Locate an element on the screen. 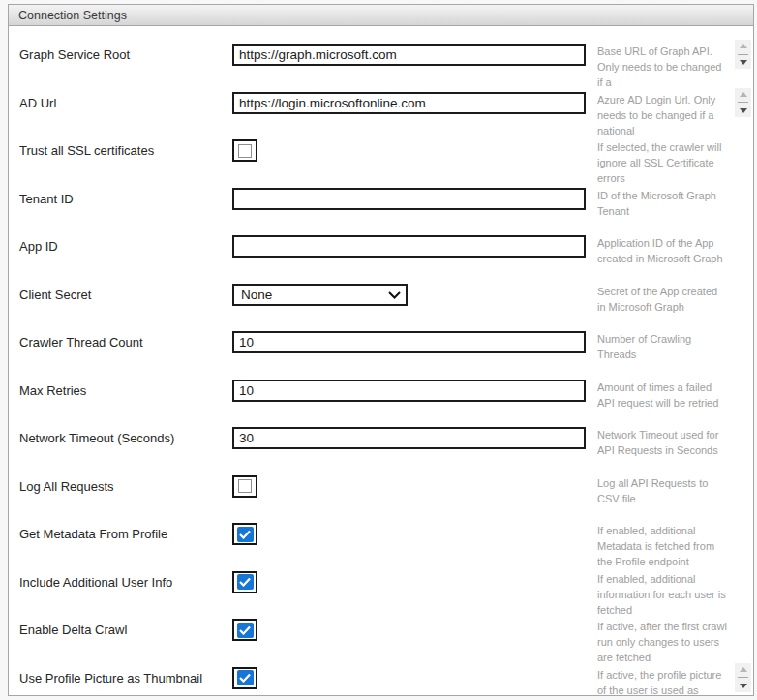  crawler-thread-count-input is located at coordinates (409, 343).